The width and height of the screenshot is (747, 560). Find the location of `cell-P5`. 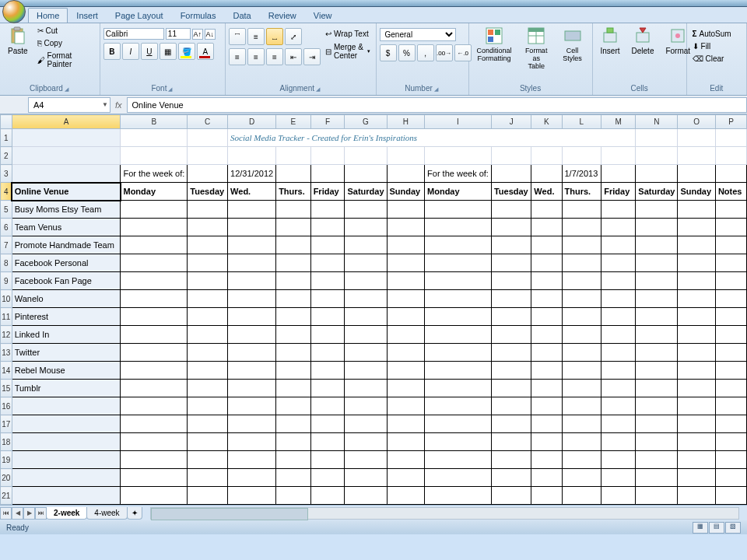

cell-P5 is located at coordinates (731, 210).